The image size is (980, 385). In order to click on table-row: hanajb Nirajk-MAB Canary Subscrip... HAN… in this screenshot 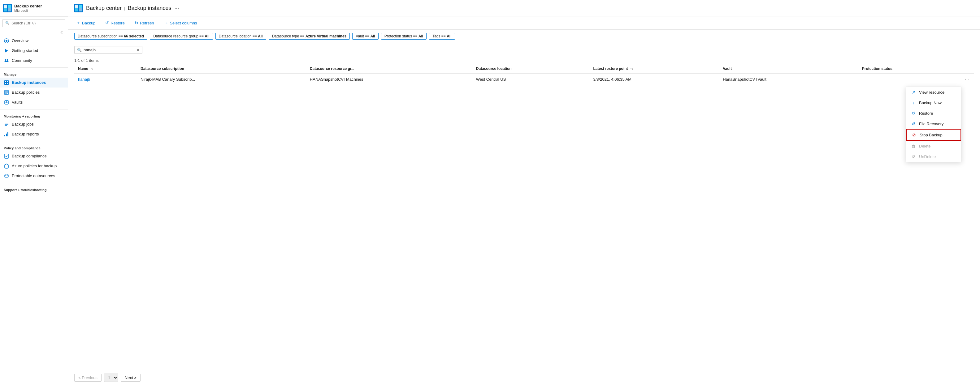, I will do `click(524, 79)`.